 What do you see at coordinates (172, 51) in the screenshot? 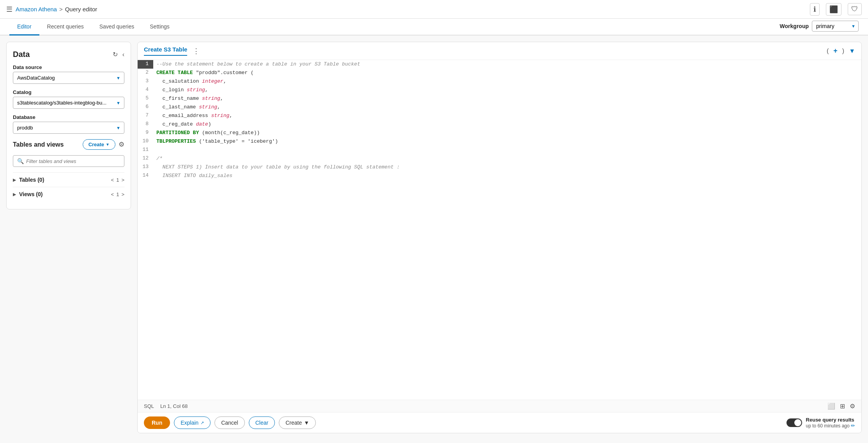
I see `editor-header-left: Create S3 Table ⋮` at bounding box center [172, 51].